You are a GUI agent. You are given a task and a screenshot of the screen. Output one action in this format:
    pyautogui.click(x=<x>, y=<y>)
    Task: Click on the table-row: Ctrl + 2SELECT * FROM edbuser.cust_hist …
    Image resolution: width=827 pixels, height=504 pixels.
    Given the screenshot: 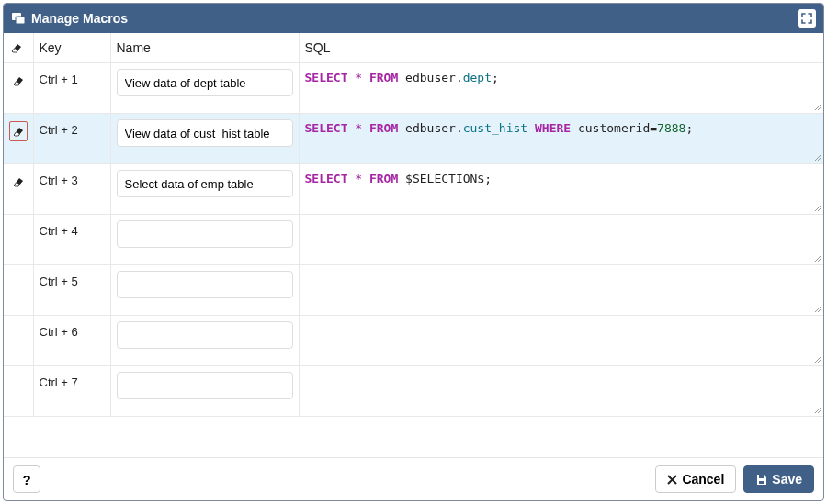 What is the action you would take?
    pyautogui.click(x=414, y=140)
    